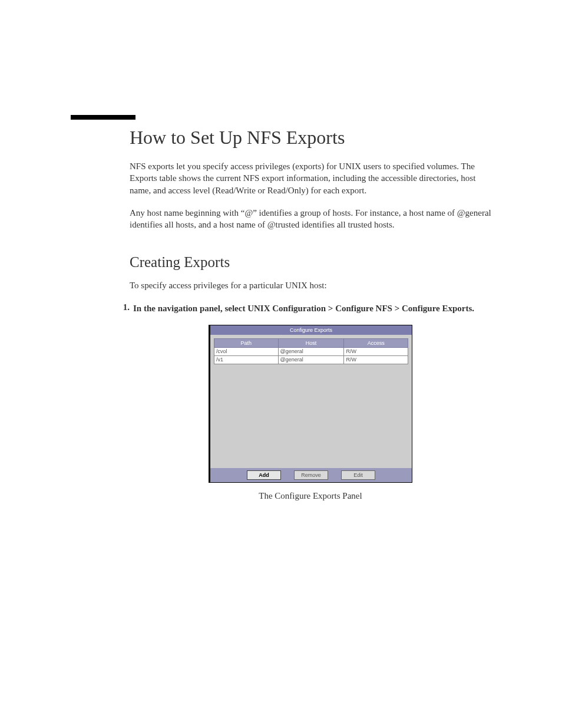 This screenshot has height=728, width=562. I want to click on panel-button-bar: Add Remove Edit, so click(311, 475).